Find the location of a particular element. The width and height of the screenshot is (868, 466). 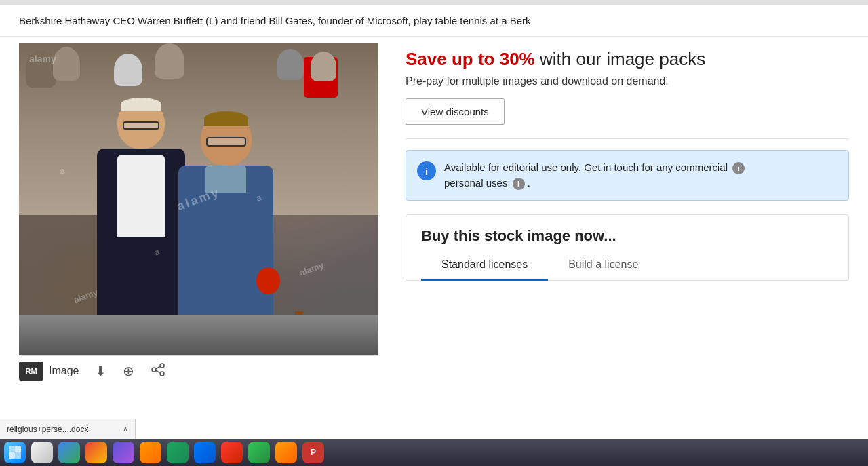

rm-icon: RM is located at coordinates (31, 371).